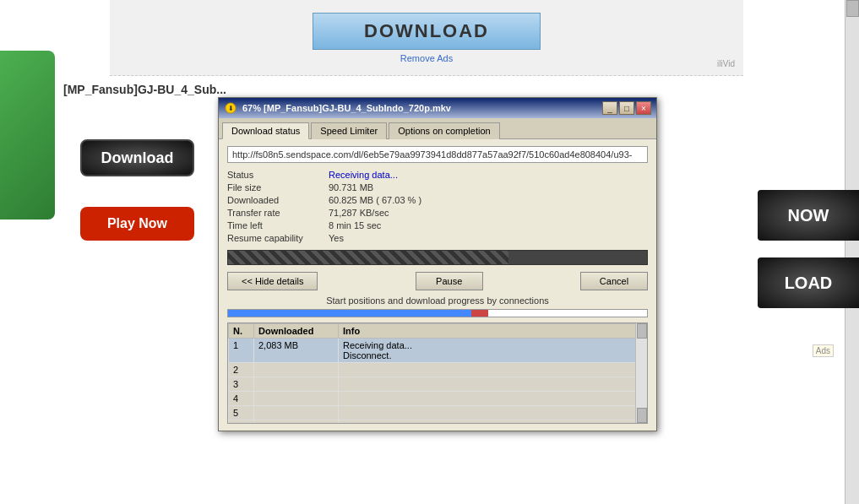  Describe the element at coordinates (242, 398) in the screenshot. I see `cell-n: 4` at that location.